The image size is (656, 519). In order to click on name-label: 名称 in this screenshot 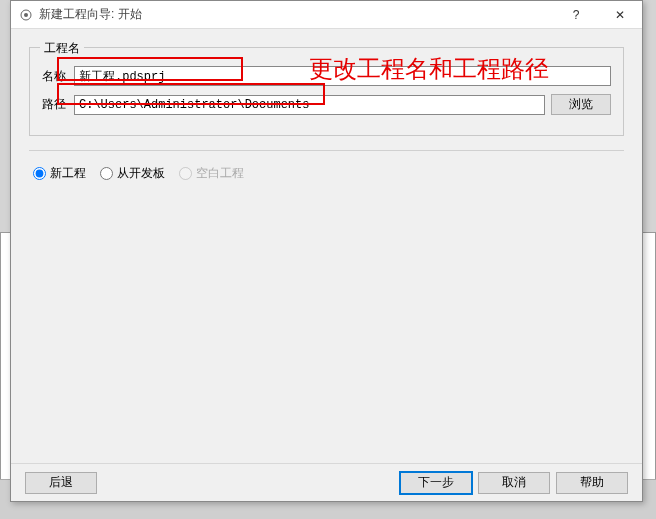, I will do `click(55, 76)`.